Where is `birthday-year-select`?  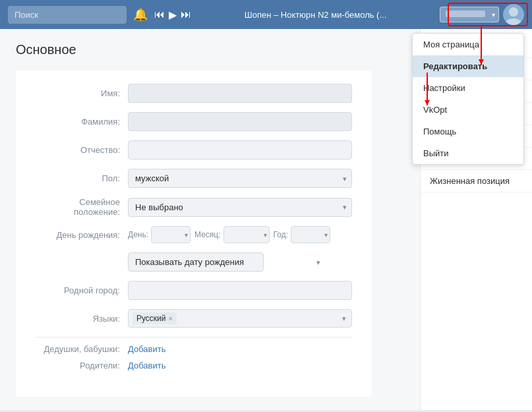
birthday-year-select is located at coordinates (310, 235).